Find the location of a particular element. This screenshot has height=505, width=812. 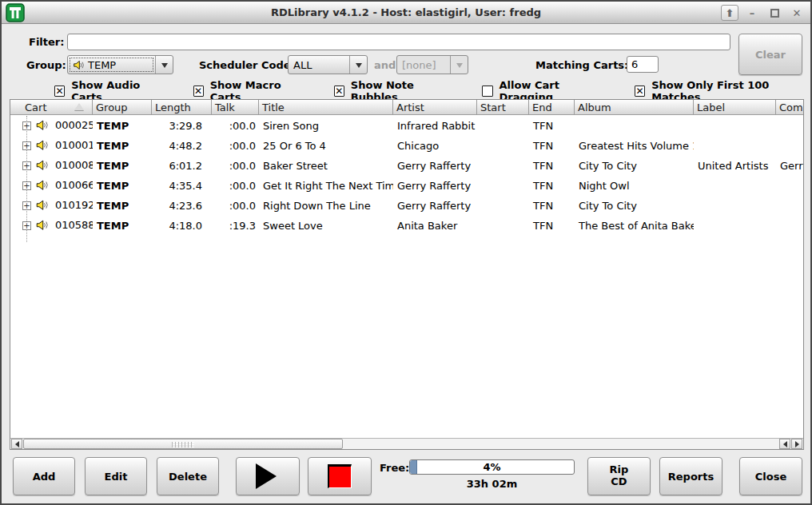

column-header-talk: Talk is located at coordinates (235, 107).